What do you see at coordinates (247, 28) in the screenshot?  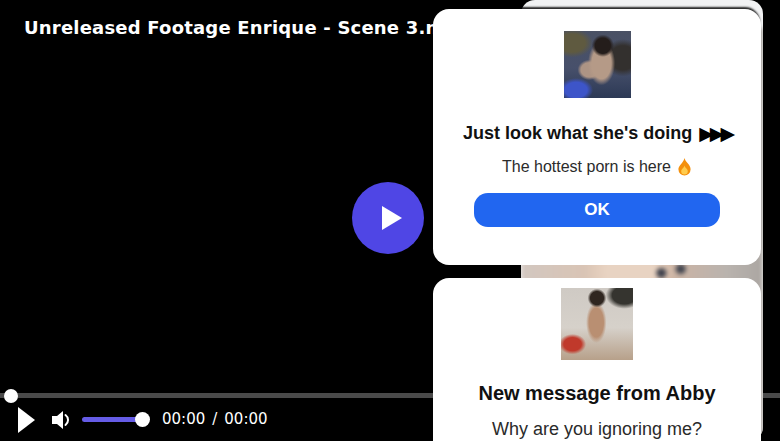 I see `video-title: Unreleased Footage Enrique - Scene 3.mp4` at bounding box center [247, 28].